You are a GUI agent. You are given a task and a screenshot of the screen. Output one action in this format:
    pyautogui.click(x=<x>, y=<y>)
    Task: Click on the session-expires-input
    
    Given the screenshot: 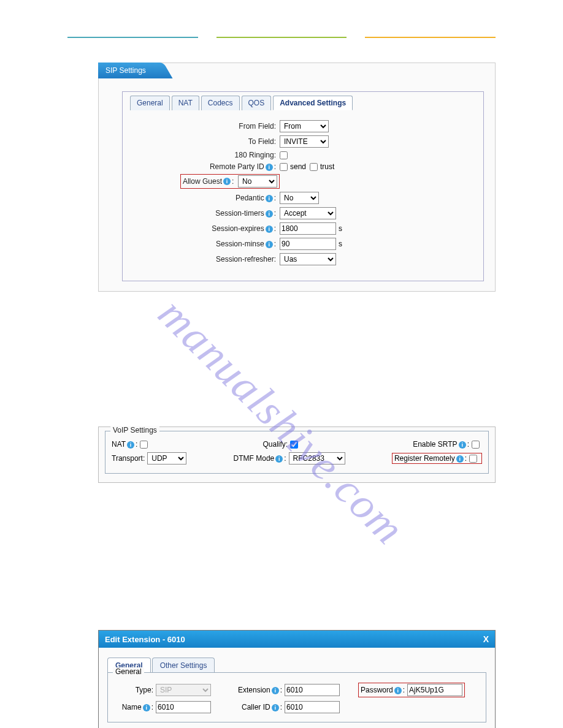 What is the action you would take?
    pyautogui.click(x=308, y=229)
    